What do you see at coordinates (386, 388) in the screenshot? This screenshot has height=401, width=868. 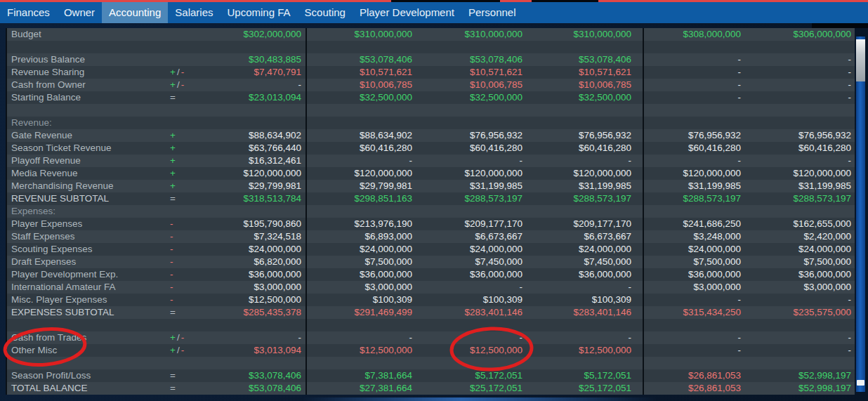 I see `cell-value: $27,381,664` at bounding box center [386, 388].